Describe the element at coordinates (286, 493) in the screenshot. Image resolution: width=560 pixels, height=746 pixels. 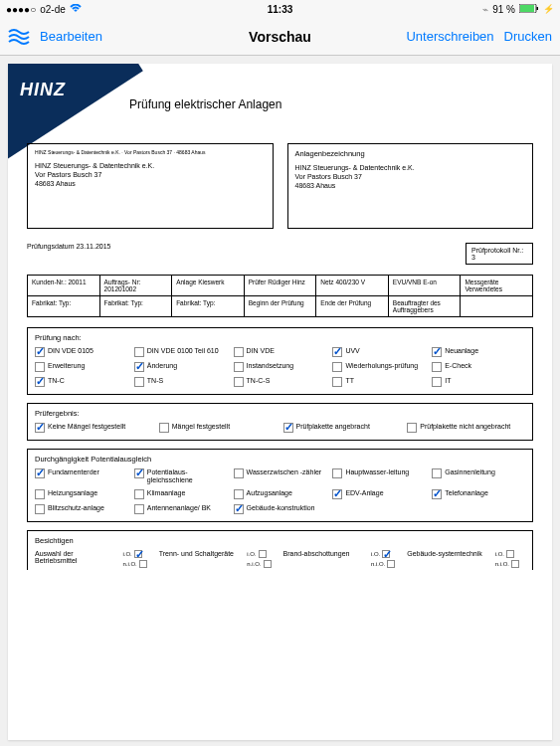
I see `check-label: Aufzugsanlage` at that location.